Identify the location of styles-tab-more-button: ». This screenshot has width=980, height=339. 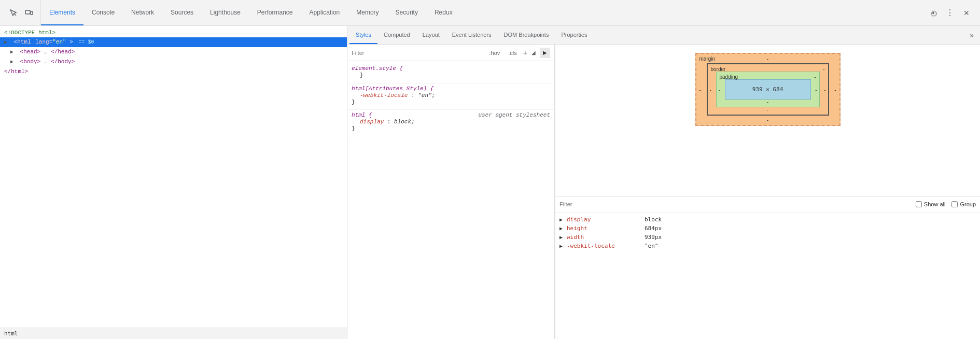
(972, 35).